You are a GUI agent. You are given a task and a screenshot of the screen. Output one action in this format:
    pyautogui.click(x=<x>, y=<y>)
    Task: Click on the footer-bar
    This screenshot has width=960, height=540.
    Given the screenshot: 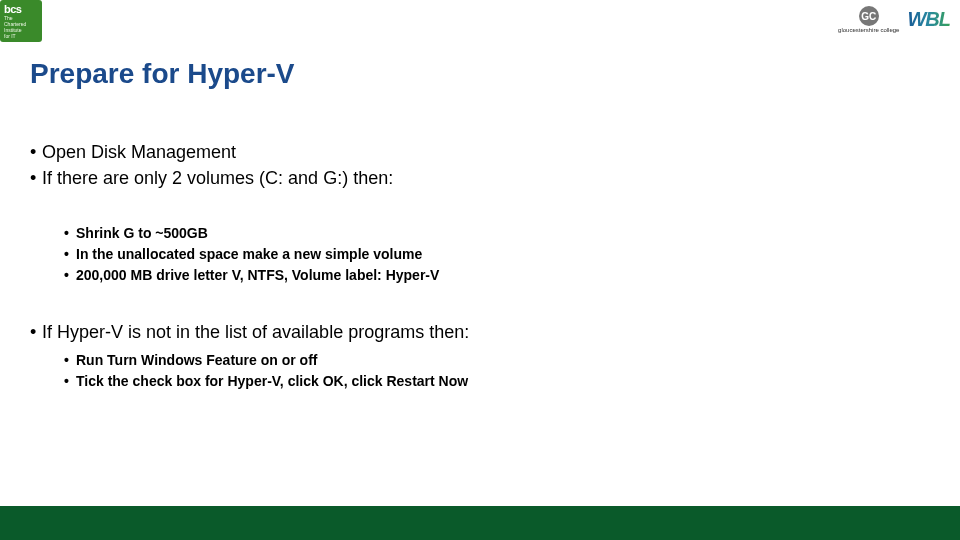 What is the action you would take?
    pyautogui.click(x=480, y=523)
    